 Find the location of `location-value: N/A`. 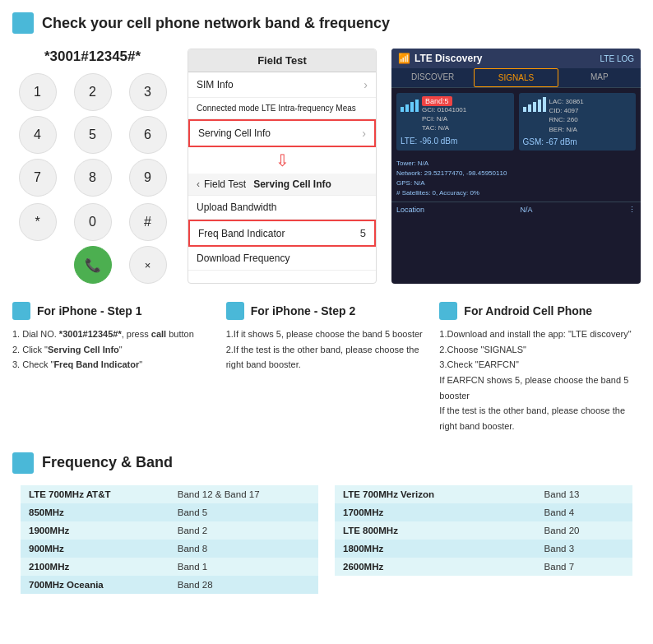

location-value: N/A is located at coordinates (526, 210).